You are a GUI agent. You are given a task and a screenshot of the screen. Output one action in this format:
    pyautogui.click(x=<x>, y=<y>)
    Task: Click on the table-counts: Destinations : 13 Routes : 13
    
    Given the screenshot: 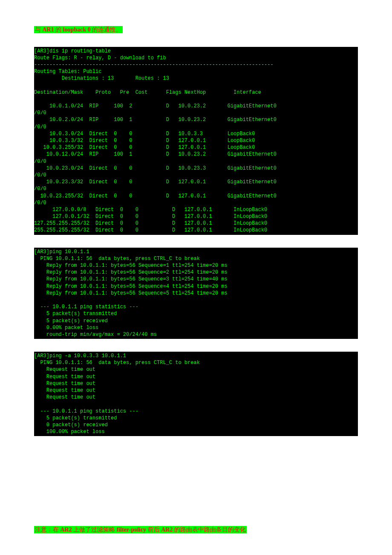 What is the action you would take?
    pyautogui.click(x=101, y=78)
    